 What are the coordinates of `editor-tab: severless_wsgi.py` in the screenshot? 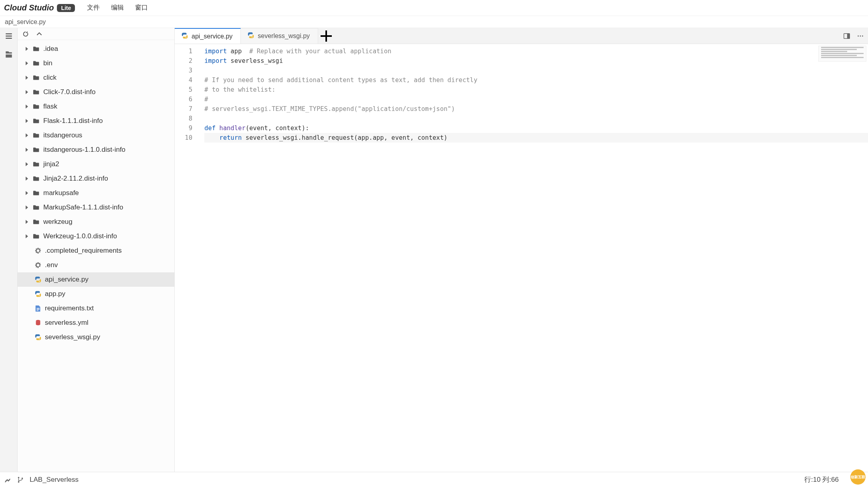 It's located at (280, 36).